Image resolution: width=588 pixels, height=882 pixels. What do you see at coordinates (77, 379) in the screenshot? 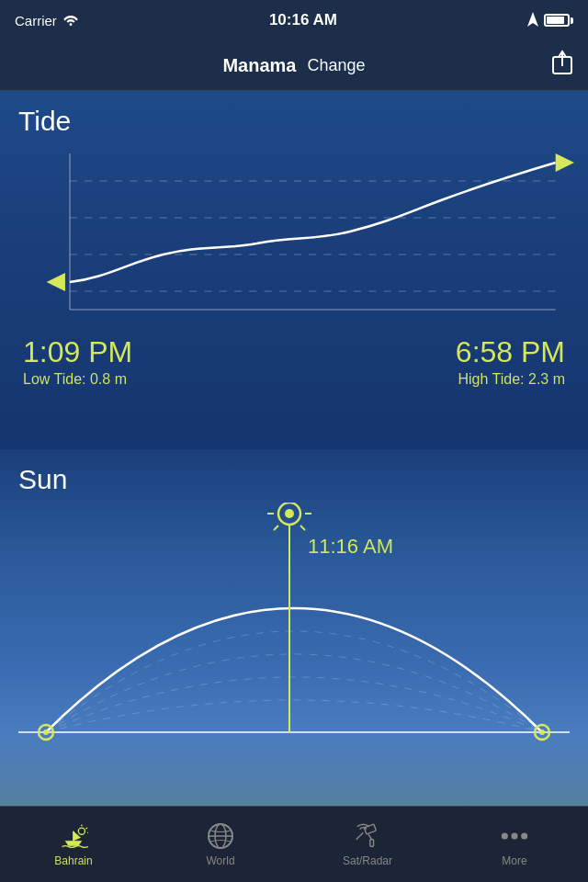
I see `low-tide-label: Low Tide: 0.8 m` at bounding box center [77, 379].